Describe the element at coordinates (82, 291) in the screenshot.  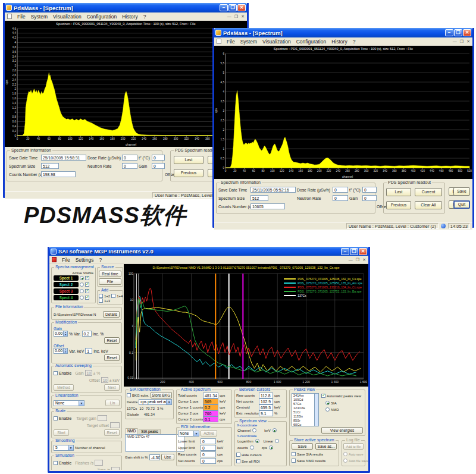
I see `spect-3-active-radio` at that location.